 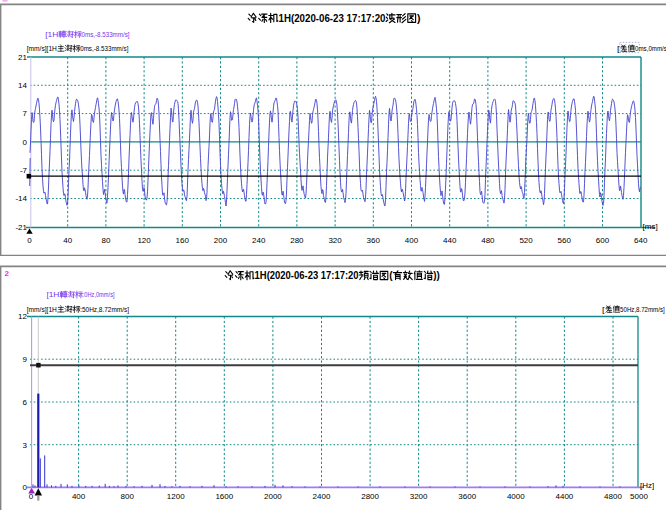 I want to click on svg-text: 3, so click(x=26, y=446).